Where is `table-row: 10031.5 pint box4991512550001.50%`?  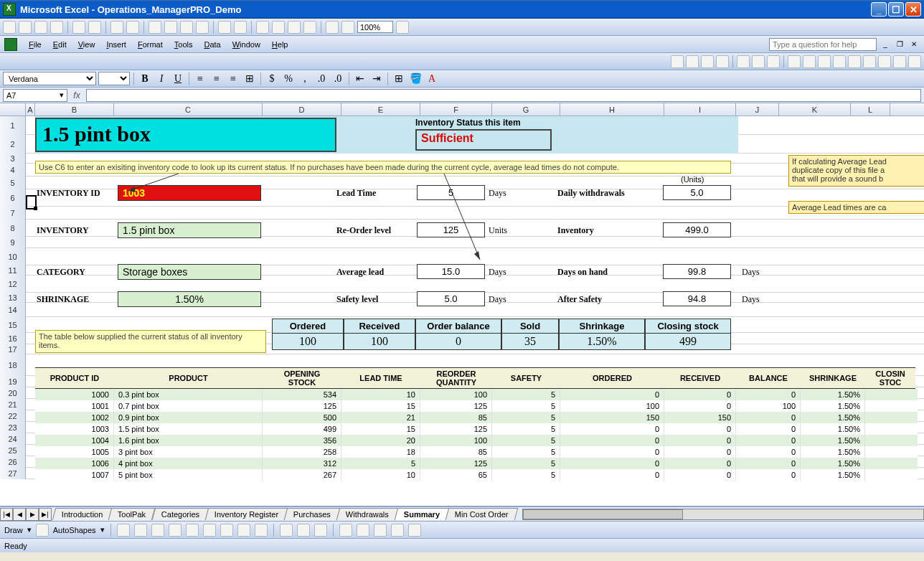
table-row: 10031.5 pint box4991512550001.50% is located at coordinates (476, 429).